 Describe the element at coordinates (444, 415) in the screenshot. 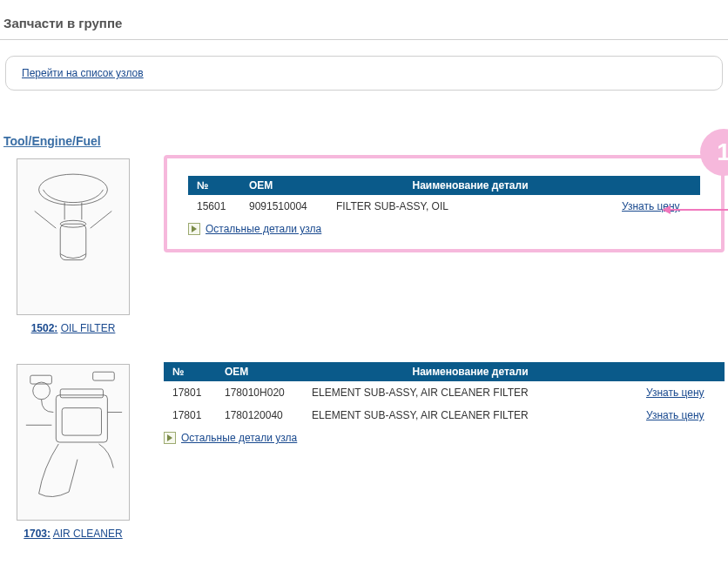

I see `table-row: 17801 1780120040 ELEMENT SUB-ASSY, AIR C…` at that location.